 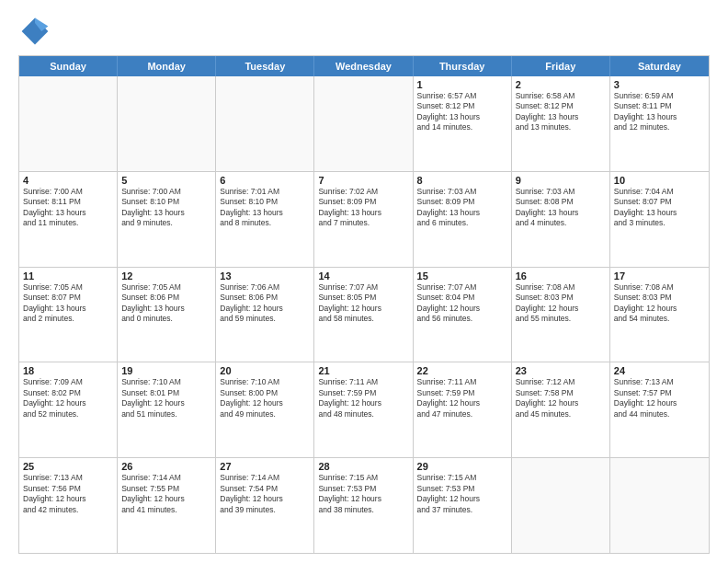 I want to click on table-row: 12Sunrise: 7:05 AMSunset: 8:06 PMDayligh…, so click(x=167, y=315).